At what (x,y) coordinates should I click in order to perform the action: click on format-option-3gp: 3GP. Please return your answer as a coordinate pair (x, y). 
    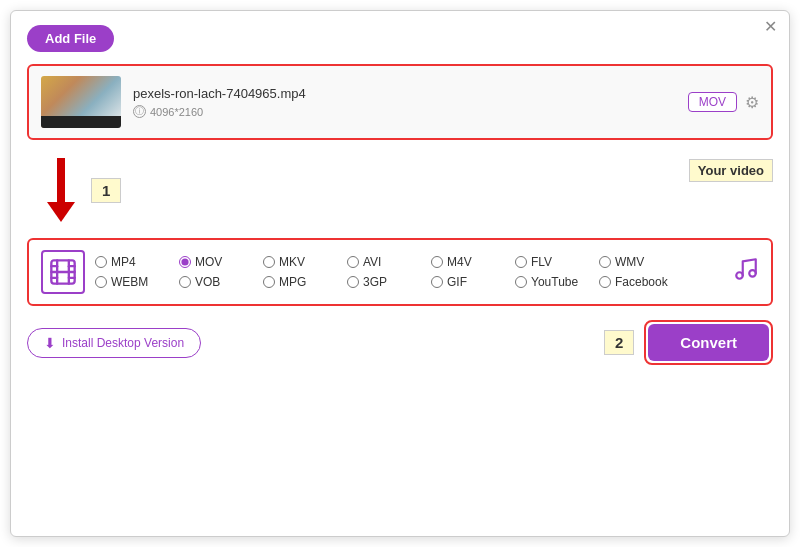
    Looking at the image, I should click on (387, 282).